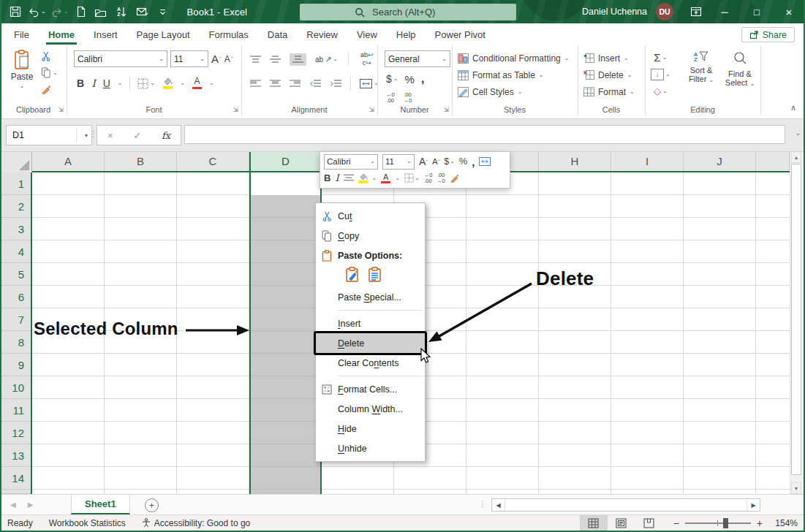  I want to click on row-header-3: 3, so click(15, 229).